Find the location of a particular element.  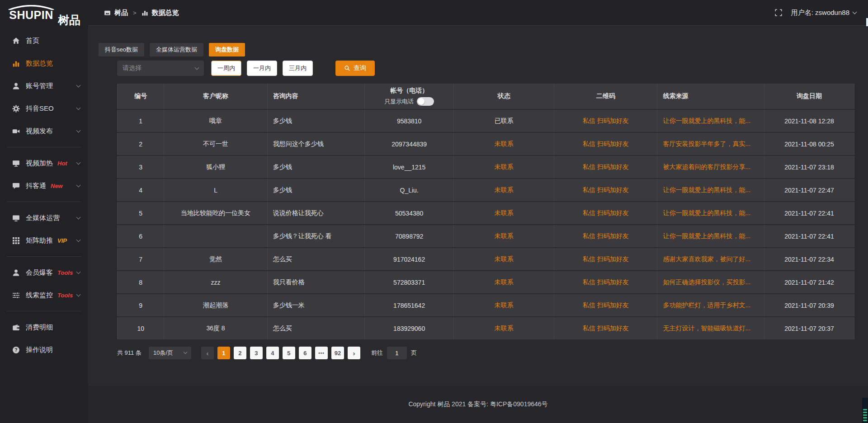

page-button-5: 5 is located at coordinates (289, 353).